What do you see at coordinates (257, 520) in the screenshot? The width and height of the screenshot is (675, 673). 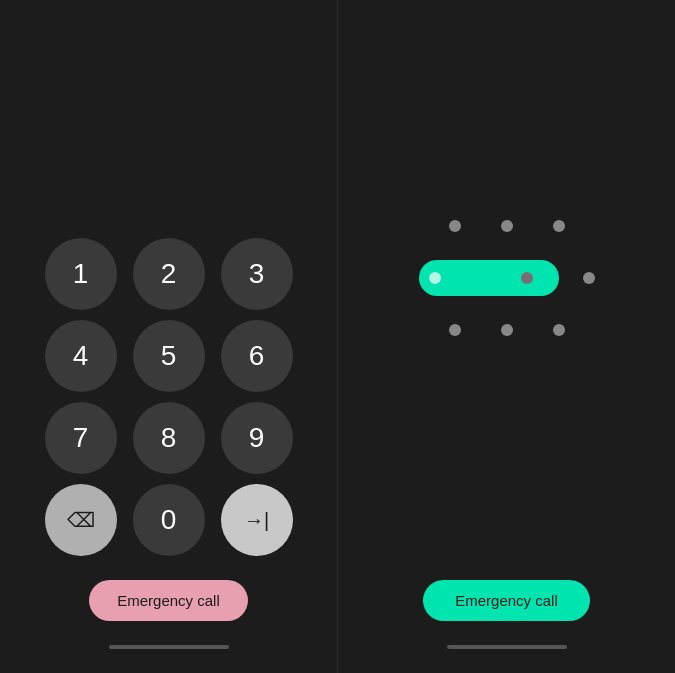 I see `key-confirm: →|` at bounding box center [257, 520].